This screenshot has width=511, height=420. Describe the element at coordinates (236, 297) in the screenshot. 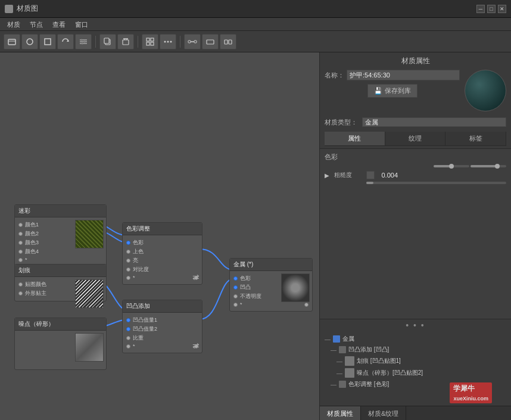

I see `port-dot-m-opacity` at that location.